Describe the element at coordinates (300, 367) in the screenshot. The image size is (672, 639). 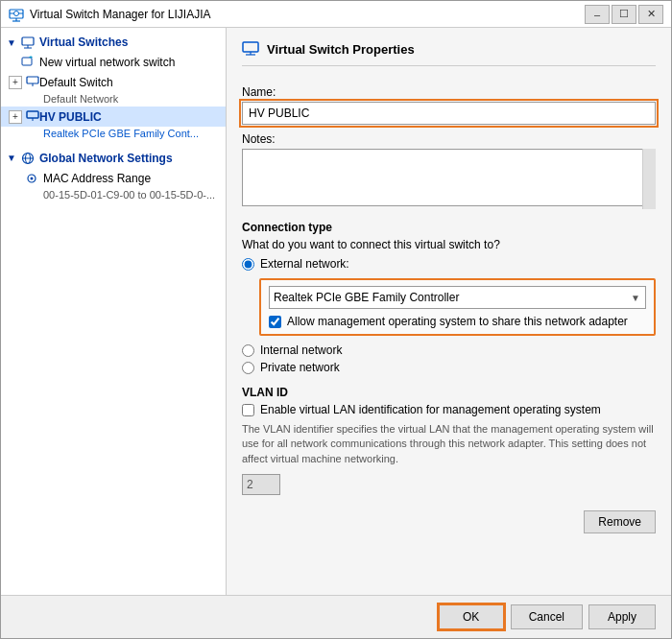
I see `private-network-label: Private network` at that location.